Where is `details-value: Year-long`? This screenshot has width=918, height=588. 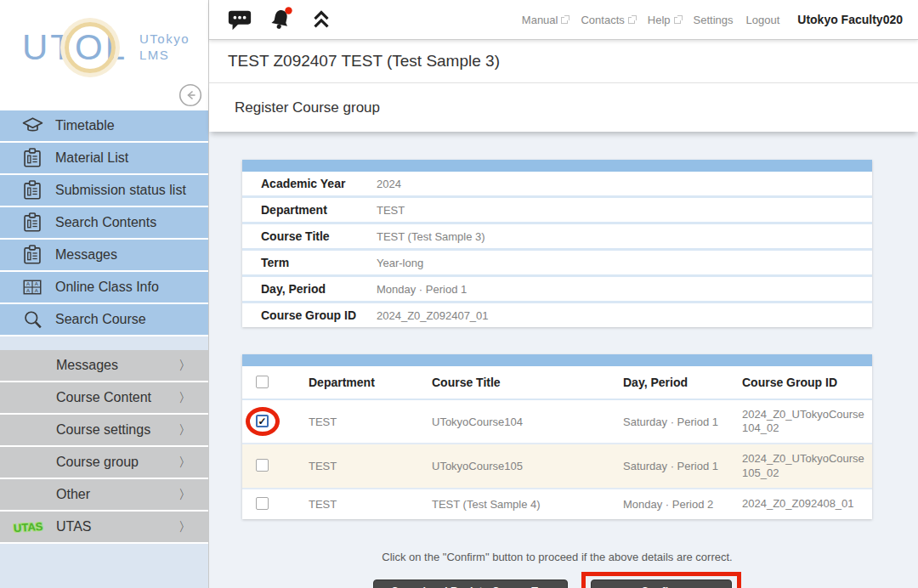
details-value: Year-long is located at coordinates (620, 263).